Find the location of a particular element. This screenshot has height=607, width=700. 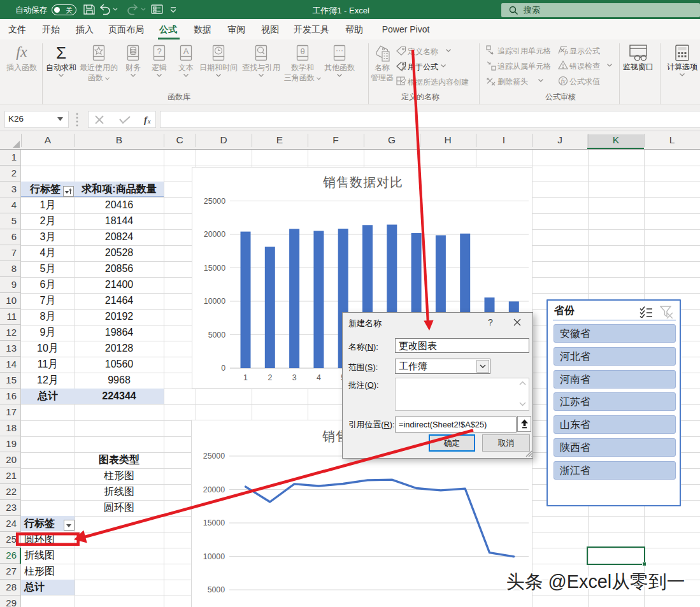

svg-text: θ is located at coordinates (302, 51).